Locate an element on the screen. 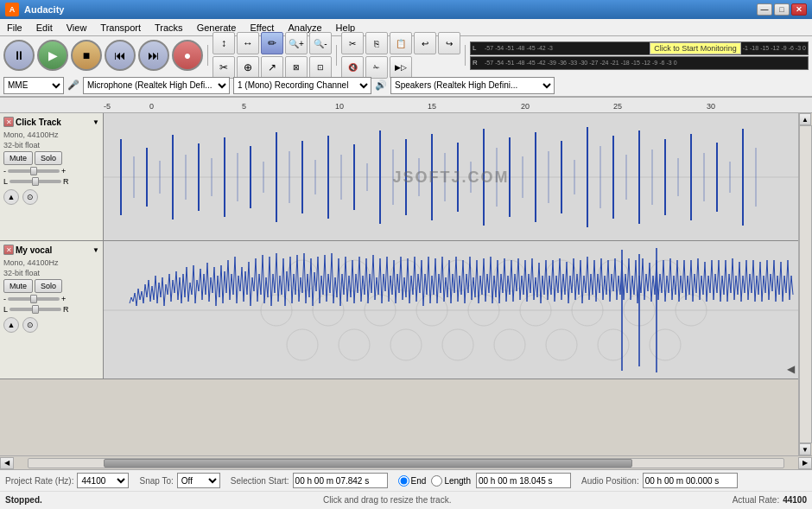 This screenshot has width=812, height=509. selection-tool: ↕ is located at coordinates (224, 43).